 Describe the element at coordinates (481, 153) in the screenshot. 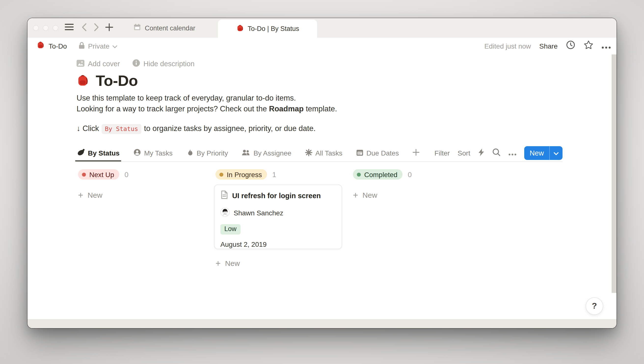

I see `lightning-icon` at that location.